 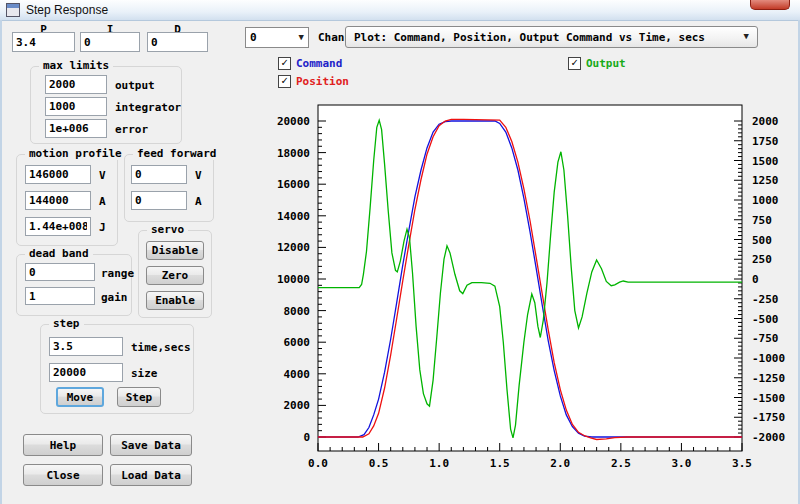 I want to click on ff-a-field, so click(x=159, y=200).